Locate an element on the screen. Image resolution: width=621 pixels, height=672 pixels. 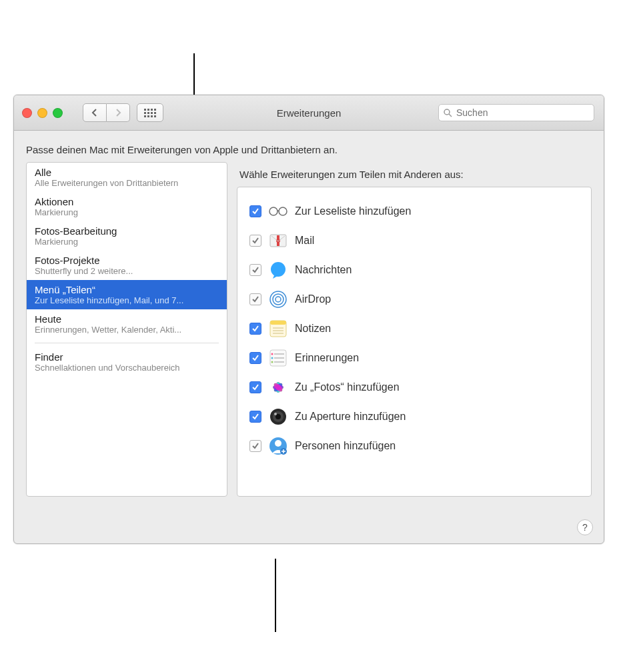
reminders-icon is located at coordinates (278, 358).